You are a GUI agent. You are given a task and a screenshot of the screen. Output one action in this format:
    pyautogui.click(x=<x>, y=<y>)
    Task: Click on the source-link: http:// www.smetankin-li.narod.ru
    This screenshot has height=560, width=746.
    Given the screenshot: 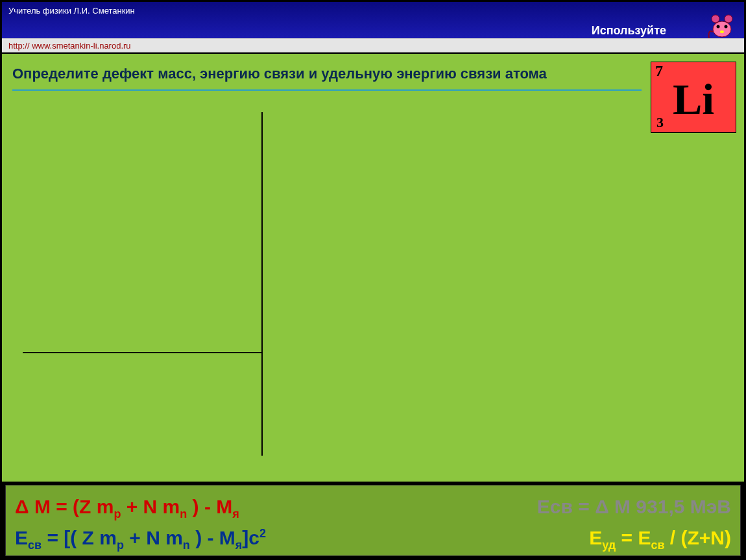 What is the action you would take?
    pyautogui.click(x=66, y=45)
    